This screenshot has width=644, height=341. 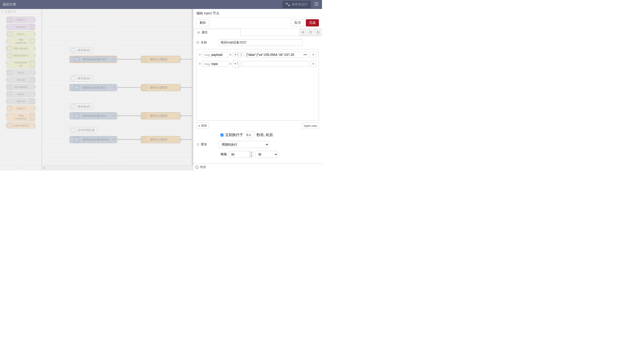 I want to click on execute-immediately-label: 立刻执行于, so click(x=234, y=135).